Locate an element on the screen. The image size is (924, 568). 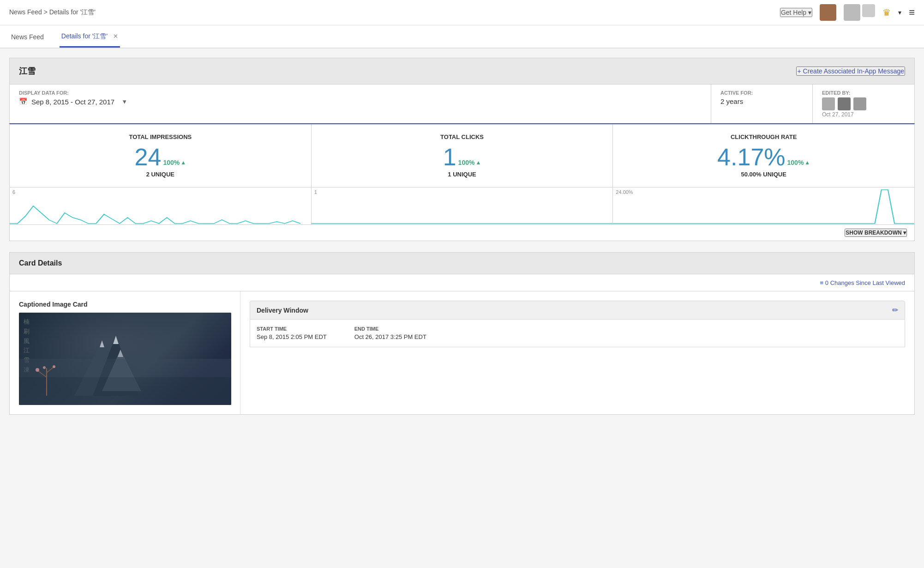
chart-clicks-y-label: 1 is located at coordinates (316, 192).